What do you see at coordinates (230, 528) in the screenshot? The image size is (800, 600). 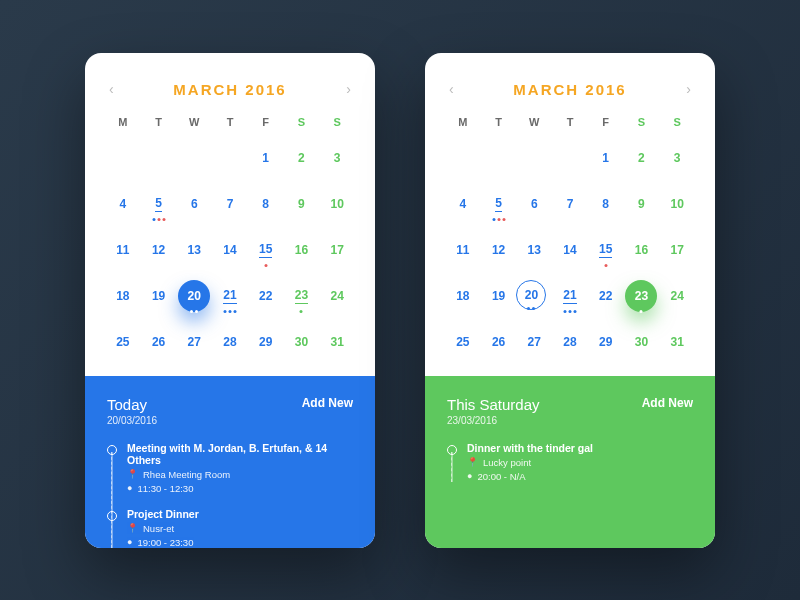 I see `event-item: Project Dinner📍Nusr-et●19:00 - 23:30` at bounding box center [230, 528].